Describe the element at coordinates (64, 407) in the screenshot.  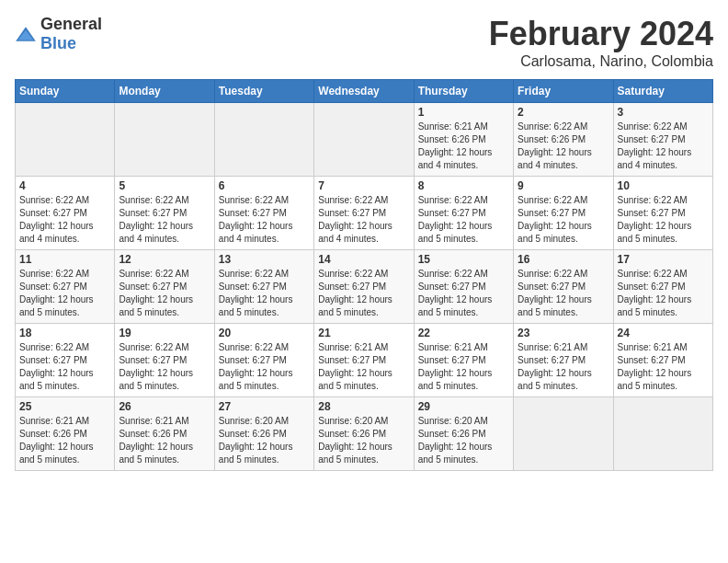
I see `day-number: 25` at that location.